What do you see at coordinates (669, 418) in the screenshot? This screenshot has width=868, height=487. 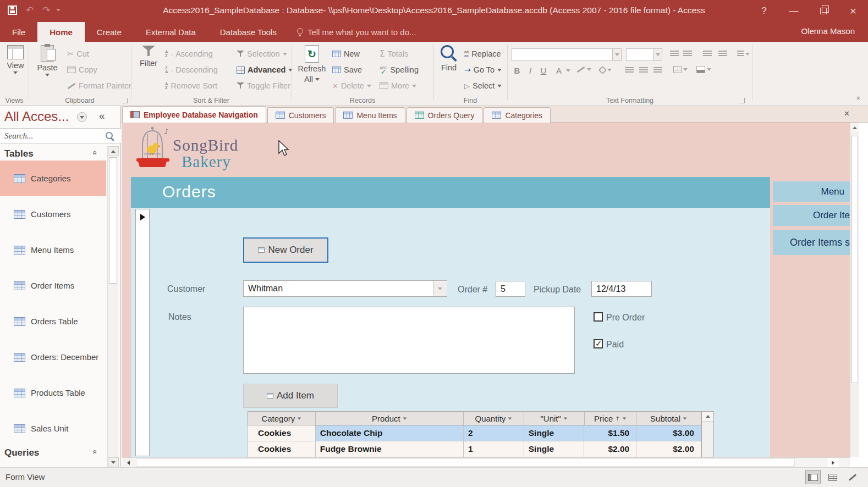 I see `column-header: Subtotal ↑` at bounding box center [669, 418].